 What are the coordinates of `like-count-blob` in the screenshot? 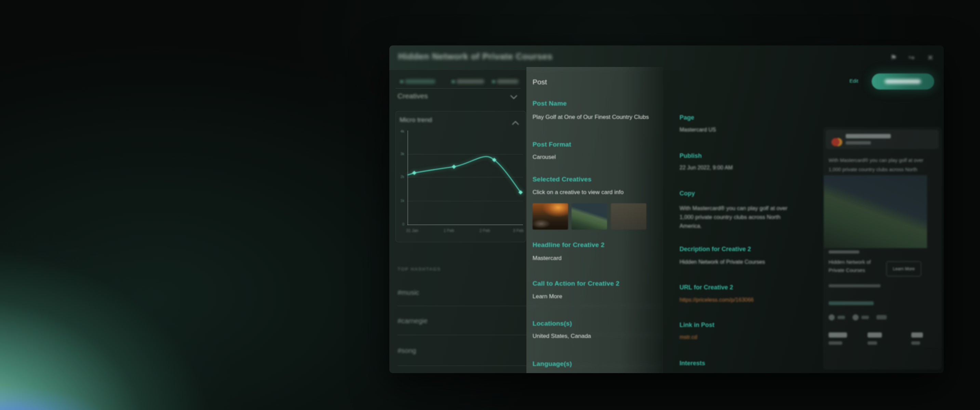 It's located at (841, 317).